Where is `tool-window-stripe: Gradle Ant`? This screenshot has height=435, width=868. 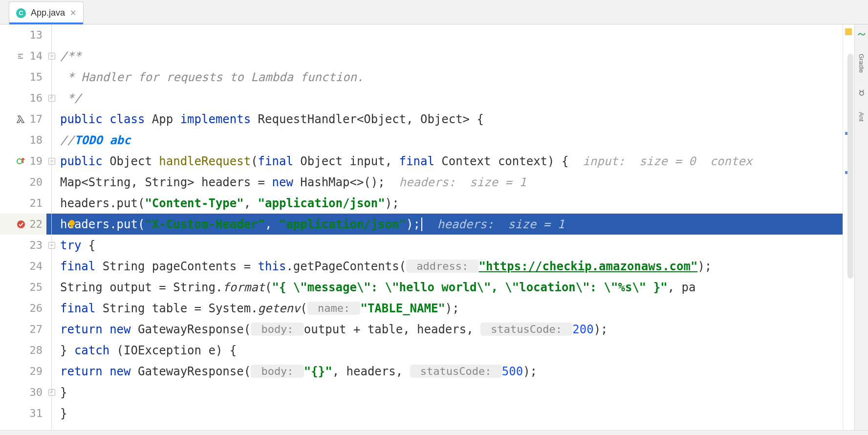
tool-window-stripe: Gradle Ant is located at coordinates (861, 227).